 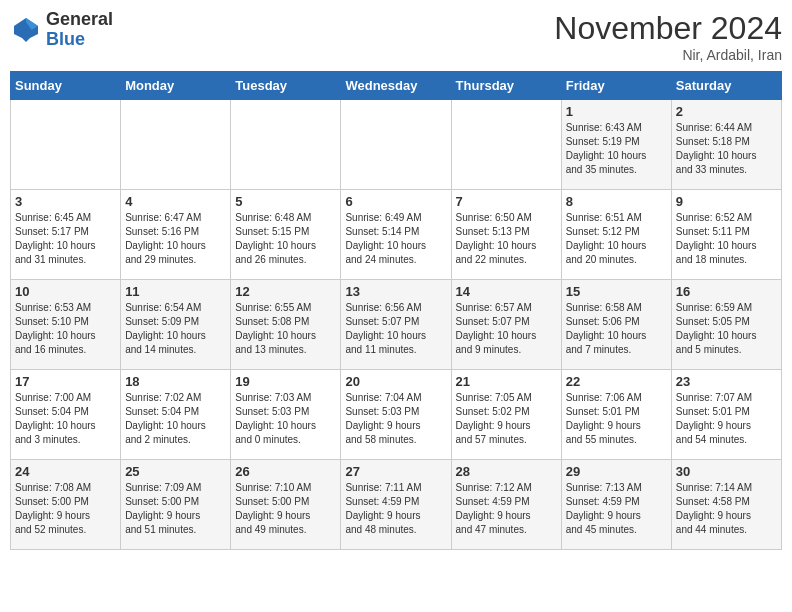 I want to click on day-number: 4, so click(x=176, y=202).